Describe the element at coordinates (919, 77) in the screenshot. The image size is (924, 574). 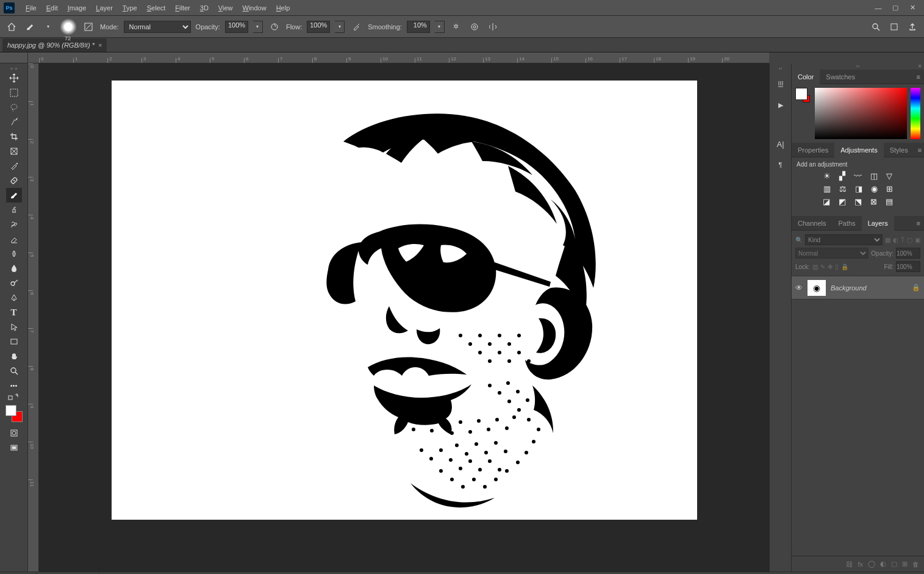
I see `color-panel-menu-icon: ≡` at that location.